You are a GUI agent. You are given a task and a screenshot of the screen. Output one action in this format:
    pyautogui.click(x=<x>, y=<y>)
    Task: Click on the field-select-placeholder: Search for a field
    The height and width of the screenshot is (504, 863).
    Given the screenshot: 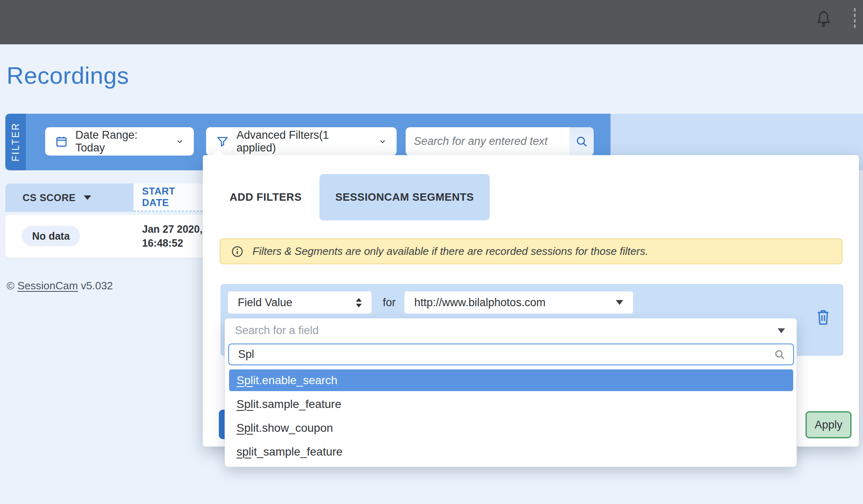 What is the action you would take?
    pyautogui.click(x=277, y=331)
    